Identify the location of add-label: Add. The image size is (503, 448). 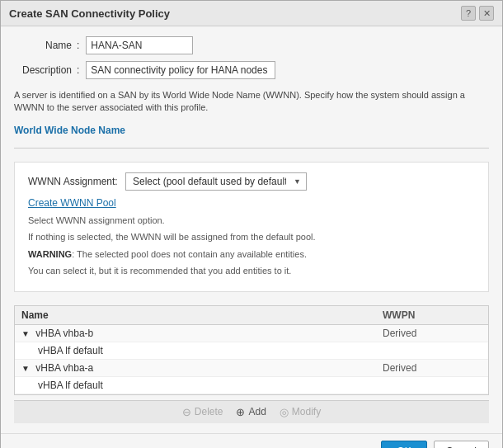
(257, 412).